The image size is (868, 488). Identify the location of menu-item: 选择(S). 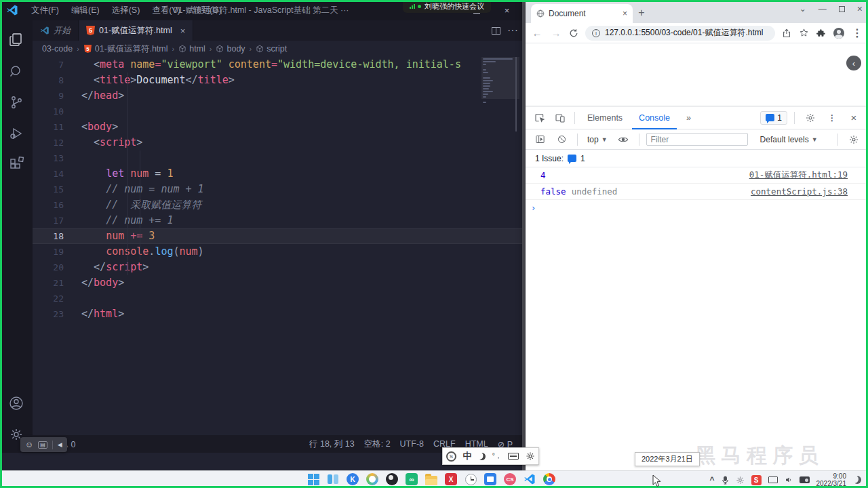
(126, 10).